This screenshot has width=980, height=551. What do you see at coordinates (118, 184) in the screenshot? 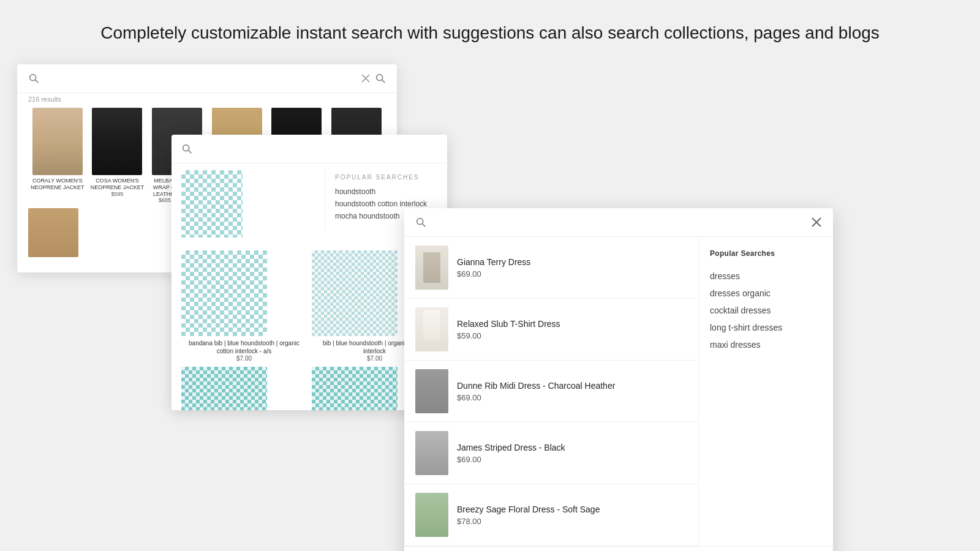
I see `product-label: COSA WOMEN'S NEOPRENE JACKET` at bounding box center [118, 184].